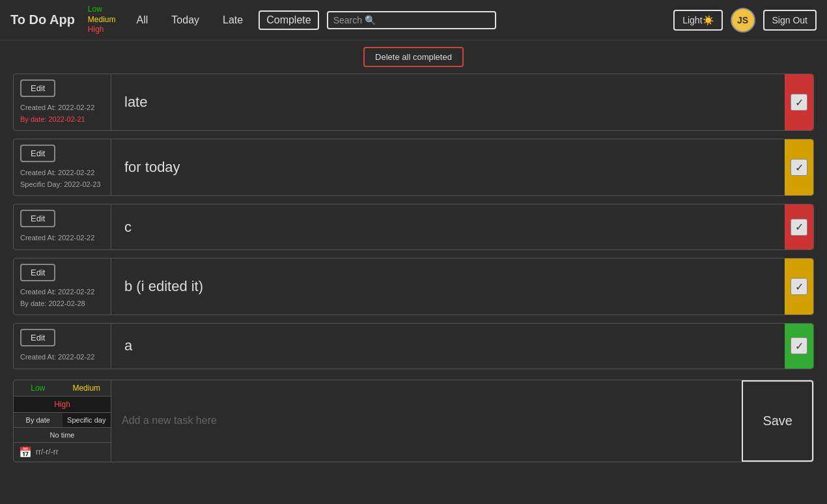 Image resolution: width=827 pixels, height=504 pixels. I want to click on app-title: To Do App, so click(43, 20).